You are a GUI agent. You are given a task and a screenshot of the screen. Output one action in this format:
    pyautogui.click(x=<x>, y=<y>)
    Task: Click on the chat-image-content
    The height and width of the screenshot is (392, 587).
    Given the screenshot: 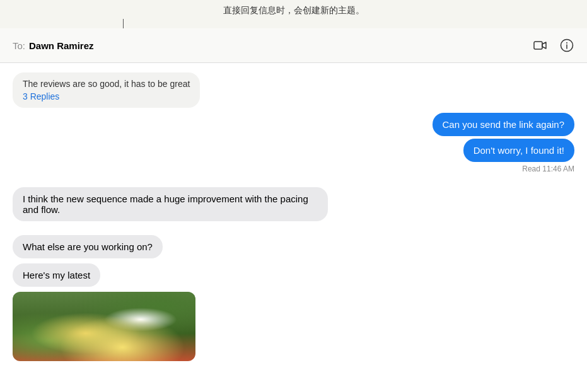 What is the action you would take?
    pyautogui.click(x=104, y=326)
    